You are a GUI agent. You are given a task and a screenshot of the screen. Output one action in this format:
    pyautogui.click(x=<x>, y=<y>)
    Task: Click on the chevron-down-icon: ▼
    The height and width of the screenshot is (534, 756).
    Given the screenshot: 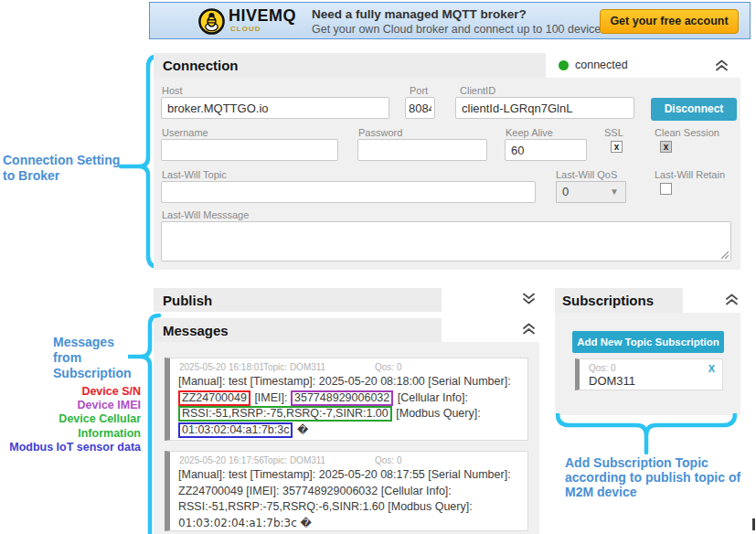 What is the action you would take?
    pyautogui.click(x=614, y=192)
    